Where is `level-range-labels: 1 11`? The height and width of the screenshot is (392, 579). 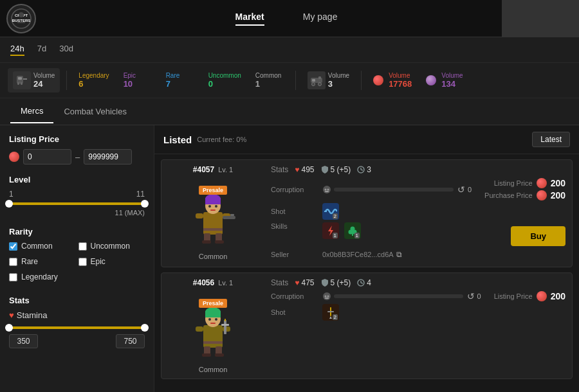 level-range-labels: 1 11 is located at coordinates (77, 194).